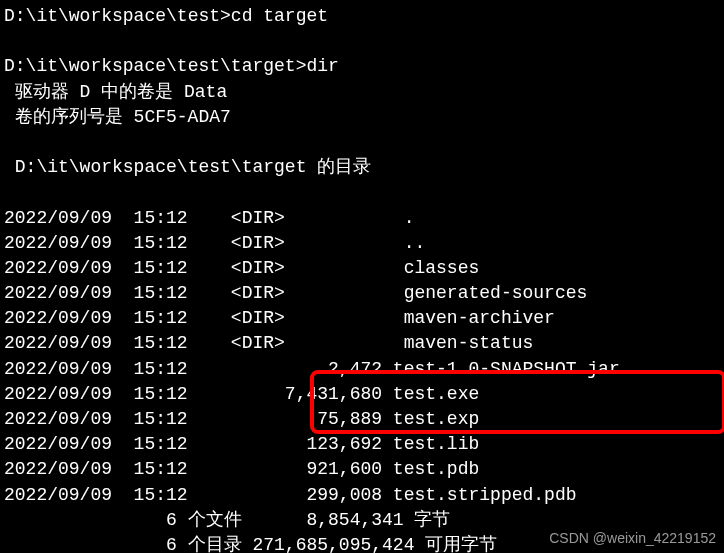 The height and width of the screenshot is (553, 724). What do you see at coordinates (362, 496) in the screenshot?
I see `list-item: 2022/09/09 15:12 299,008 test.stripped.p…` at bounding box center [362, 496].